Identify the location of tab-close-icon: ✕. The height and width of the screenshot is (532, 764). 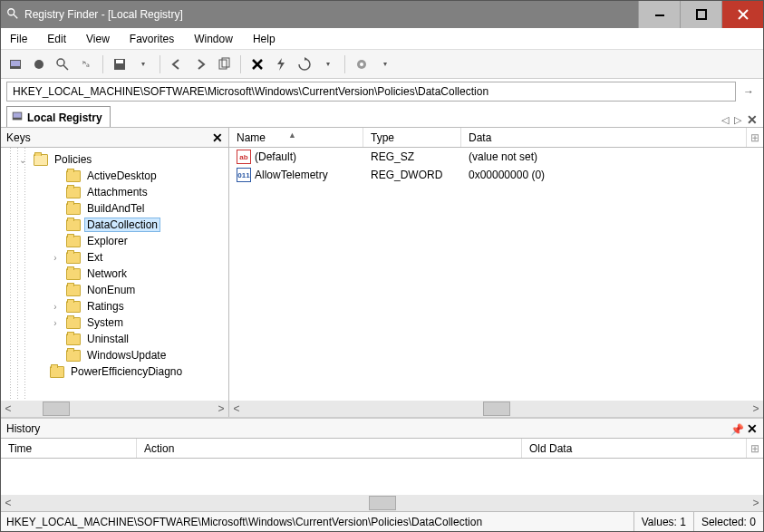
(752, 120).